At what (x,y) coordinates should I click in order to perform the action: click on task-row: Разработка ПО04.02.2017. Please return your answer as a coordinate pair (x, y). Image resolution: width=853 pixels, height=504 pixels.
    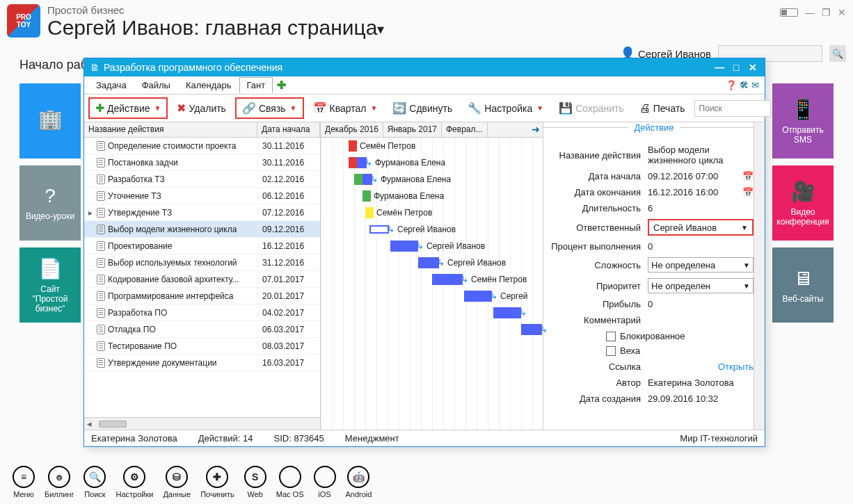
    Looking at the image, I should click on (202, 313).